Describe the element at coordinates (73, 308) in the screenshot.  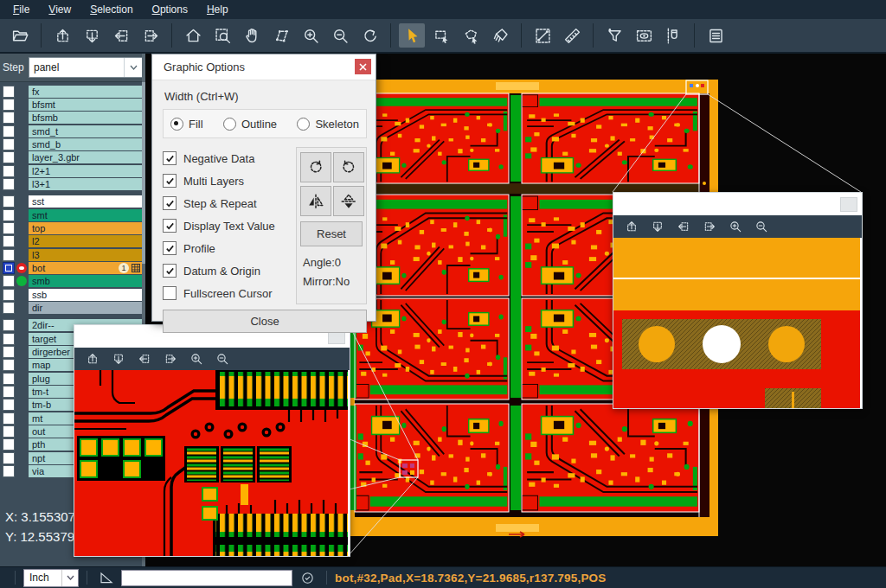
I see `layer-row-dir: dir` at that location.